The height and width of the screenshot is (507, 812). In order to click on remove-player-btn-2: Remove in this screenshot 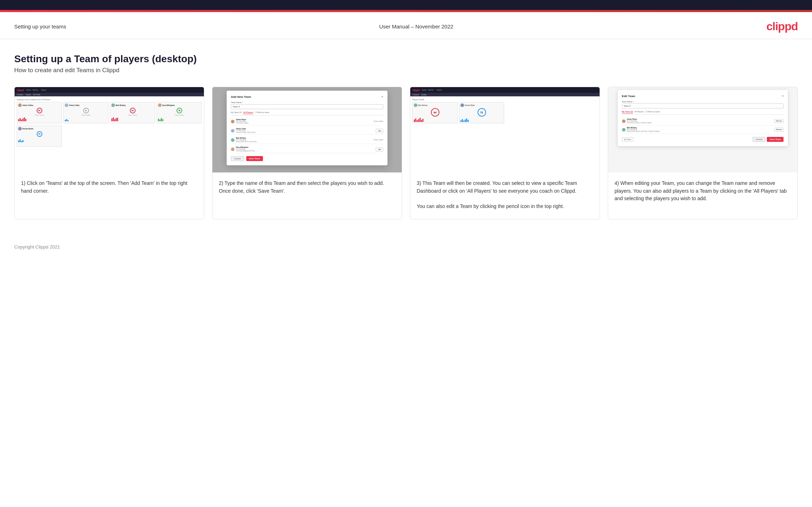, I will do `click(779, 129)`.